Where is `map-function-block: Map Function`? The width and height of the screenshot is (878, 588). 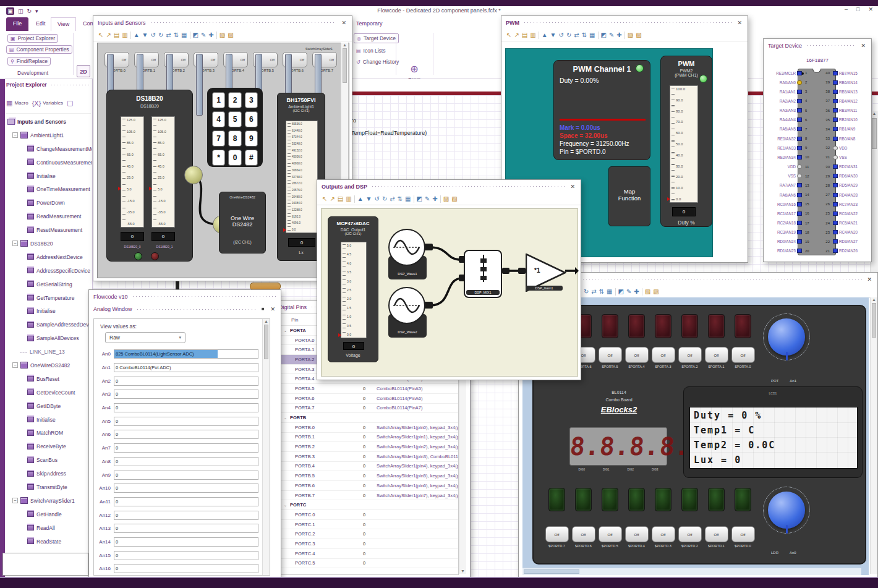
map-function-block: Map Function is located at coordinates (629, 197).